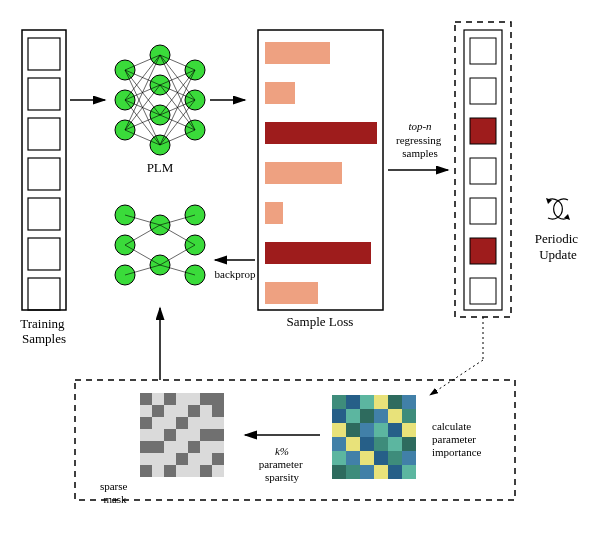  What do you see at coordinates (115, 492) in the screenshot?
I see `sparse-mask-label: sparse mask` at bounding box center [115, 492].